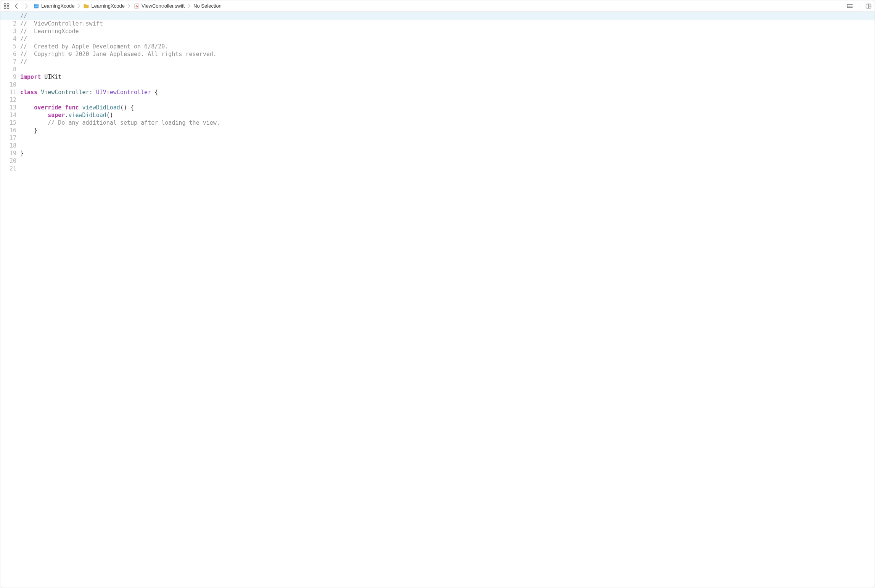 The height and width of the screenshot is (588, 875). What do you see at coordinates (86, 6) in the screenshot?
I see `folder-icon` at bounding box center [86, 6].